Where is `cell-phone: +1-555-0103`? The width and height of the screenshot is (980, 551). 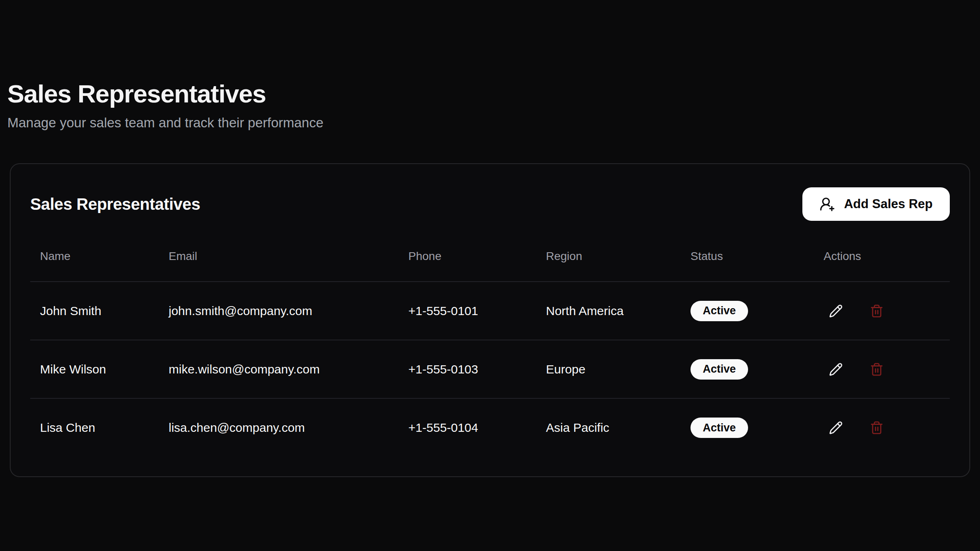 cell-phone: +1-555-0103 is located at coordinates (467, 369).